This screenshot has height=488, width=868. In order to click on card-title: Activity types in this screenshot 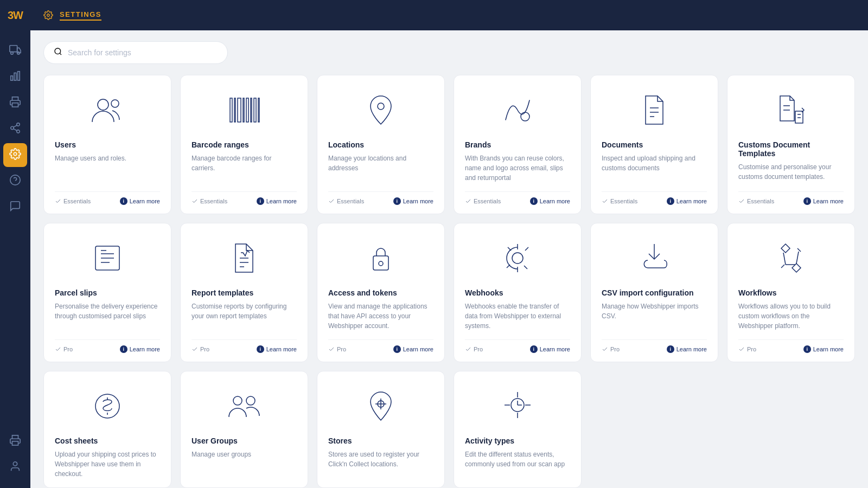, I will do `click(518, 441)`.